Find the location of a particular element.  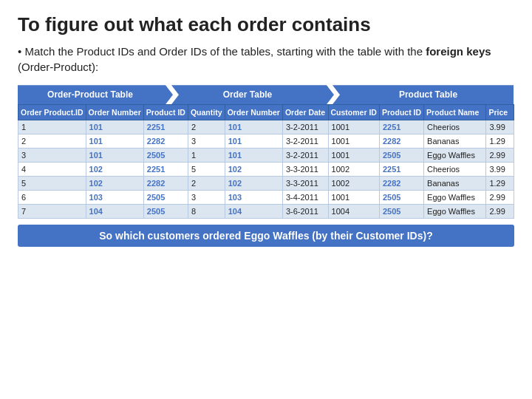

col-header-order-num2: Order Number is located at coordinates (253, 112).